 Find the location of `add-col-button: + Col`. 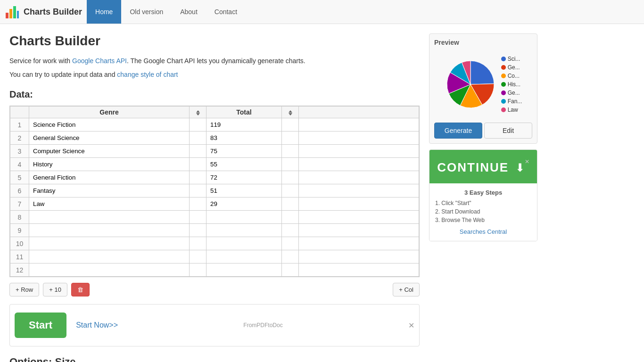

add-col-button: + Col is located at coordinates (406, 289).